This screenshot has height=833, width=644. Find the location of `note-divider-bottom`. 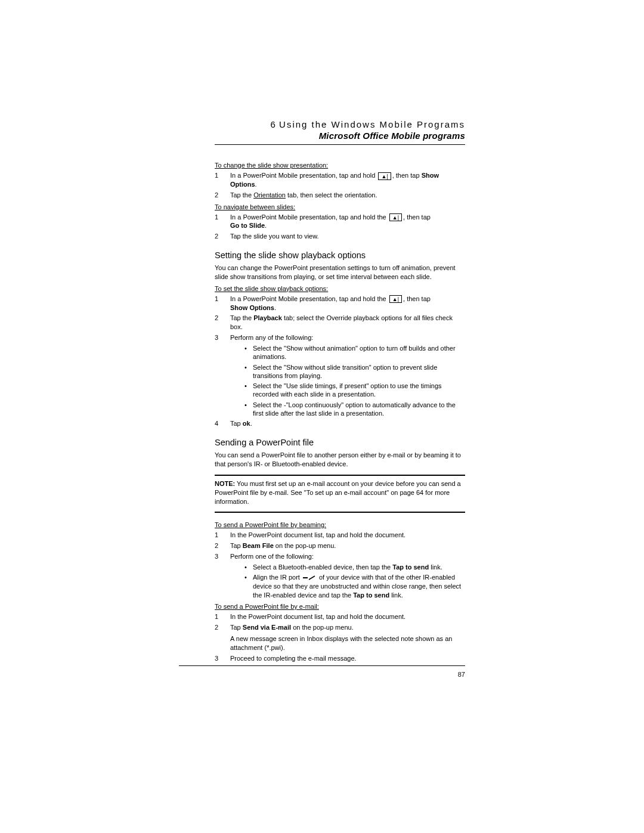

note-divider-bottom is located at coordinates (340, 512).